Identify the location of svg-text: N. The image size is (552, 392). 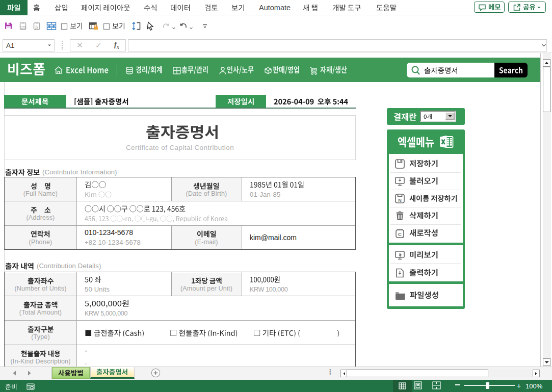
(400, 200).